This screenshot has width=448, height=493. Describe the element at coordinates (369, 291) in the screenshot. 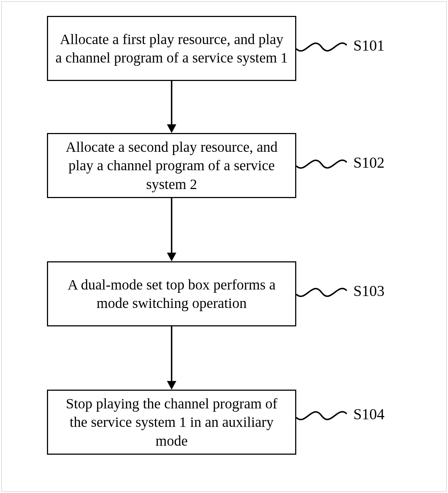

I see `step-label-s103: S103` at that location.